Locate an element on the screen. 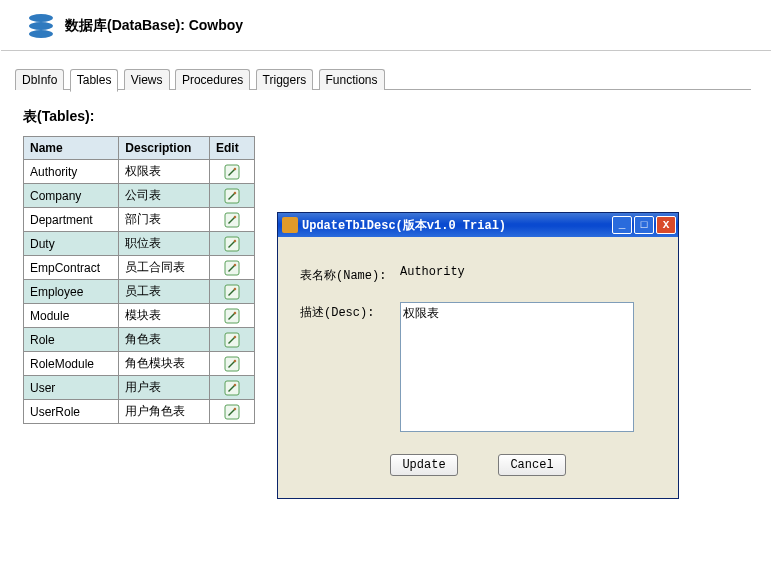 The width and height of the screenshot is (772, 566). cell-description: 部门表 is located at coordinates (164, 220).